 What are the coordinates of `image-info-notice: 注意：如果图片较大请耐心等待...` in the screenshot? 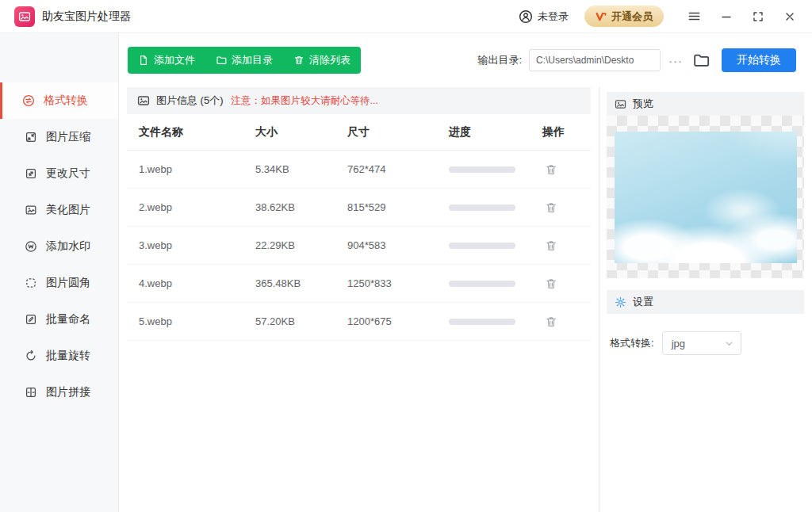 It's located at (304, 101).